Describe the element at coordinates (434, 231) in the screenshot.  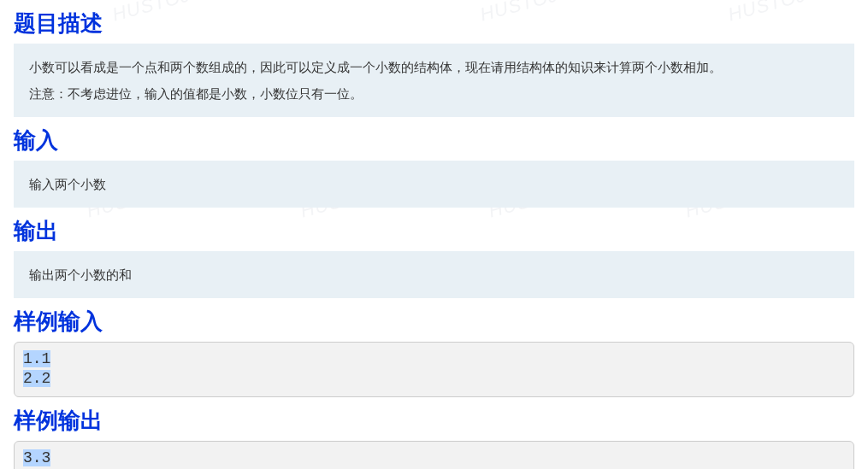
I see `heading-output: 输出` at that location.